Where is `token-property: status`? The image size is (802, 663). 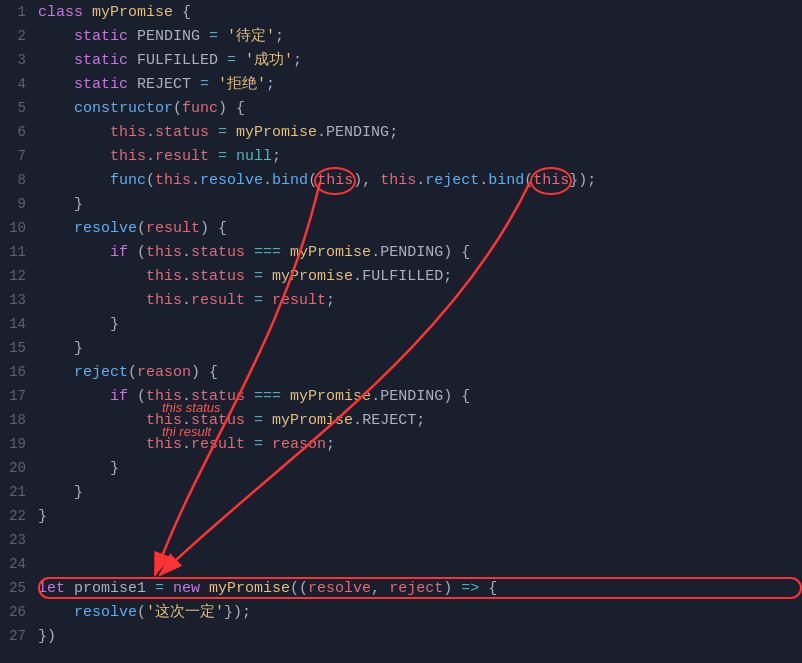 token-property: status is located at coordinates (222, 276).